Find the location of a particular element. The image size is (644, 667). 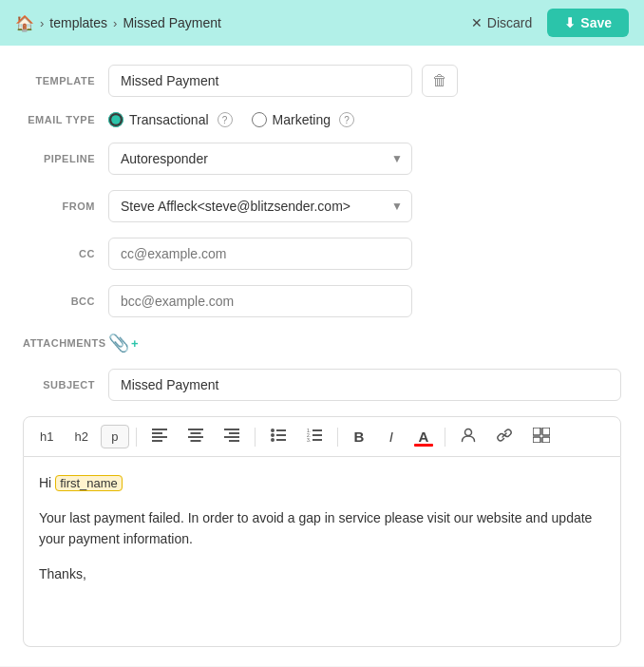

merge-tag-first-name: first_name is located at coordinates (89, 483).